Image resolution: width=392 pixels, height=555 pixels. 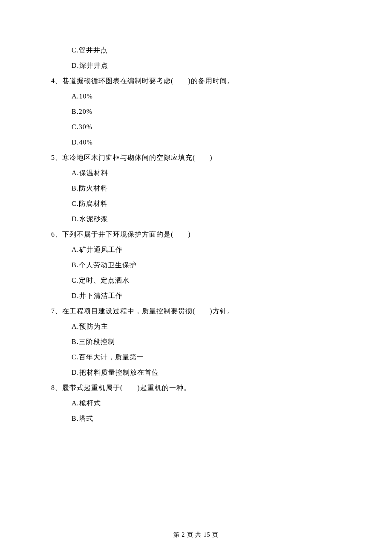 What do you see at coordinates (206, 112) in the screenshot?
I see `q4-option-b: B.20%` at bounding box center [206, 112].